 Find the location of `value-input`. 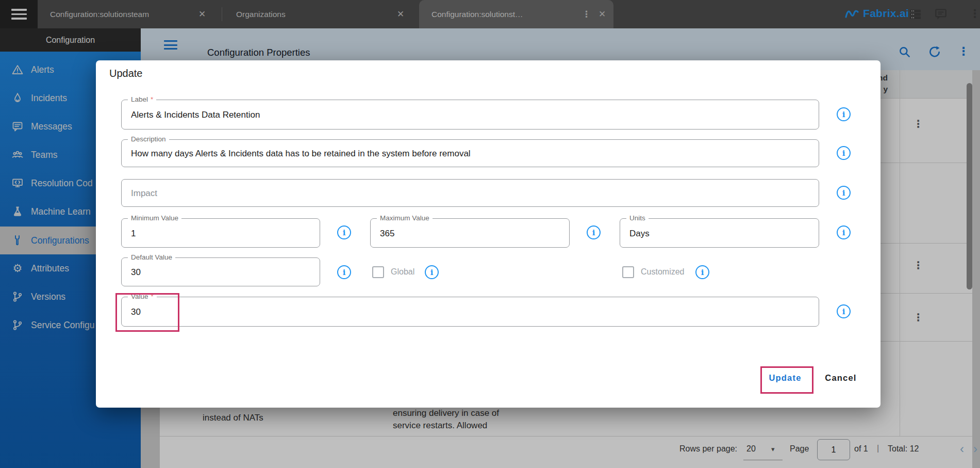

value-input is located at coordinates (471, 312).